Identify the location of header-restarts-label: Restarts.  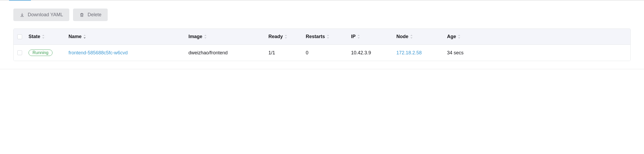
(315, 37).